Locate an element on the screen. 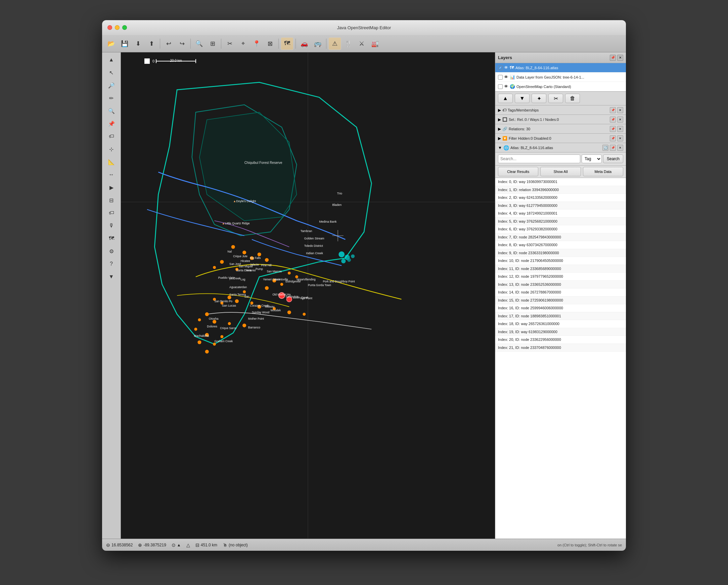  upload-button: ⬆ is located at coordinates (151, 44).